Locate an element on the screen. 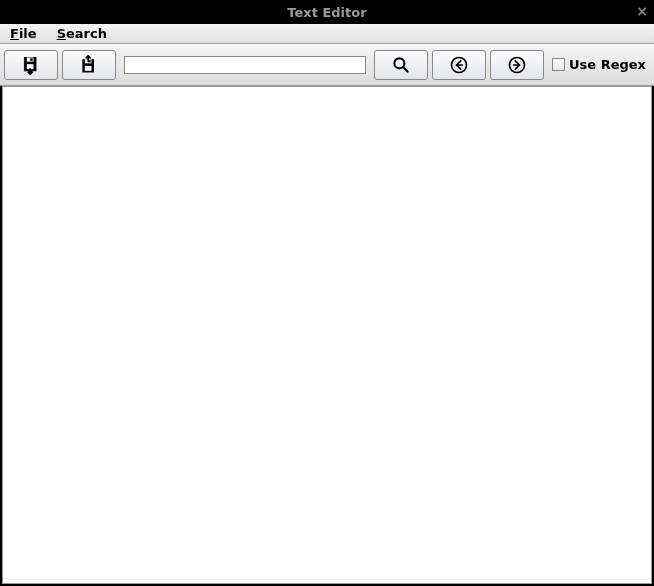 The image size is (654, 586). load-button is located at coordinates (89, 65).